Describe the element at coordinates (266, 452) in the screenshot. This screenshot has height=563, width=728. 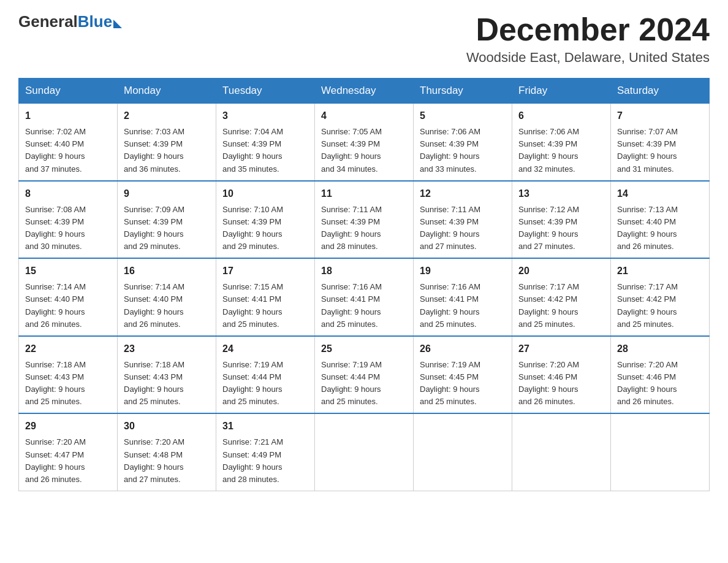
I see `calendar-day-cell: 31Sunrise: 7:21 AM Sunset: 4:49 PM Dayli…` at that location.